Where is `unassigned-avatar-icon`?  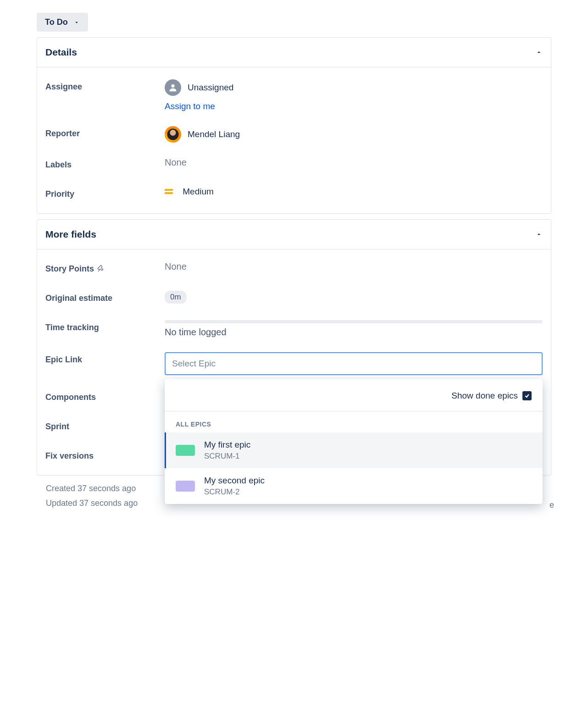
unassigned-avatar-icon is located at coordinates (173, 88).